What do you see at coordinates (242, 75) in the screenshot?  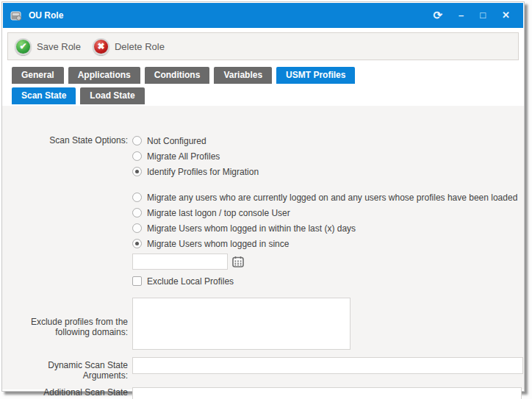 I see `tab-variables: Variables` at bounding box center [242, 75].